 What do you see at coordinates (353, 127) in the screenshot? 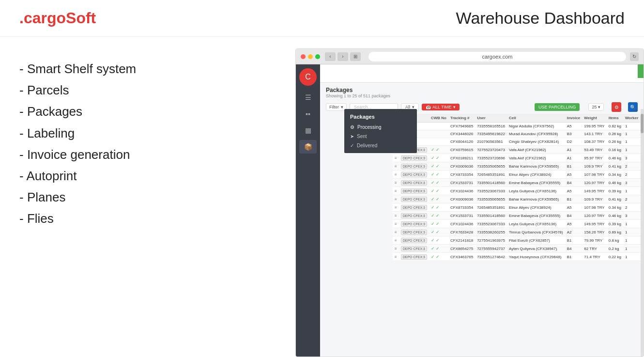
I see `processing-icon: ⚙` at bounding box center [353, 127].